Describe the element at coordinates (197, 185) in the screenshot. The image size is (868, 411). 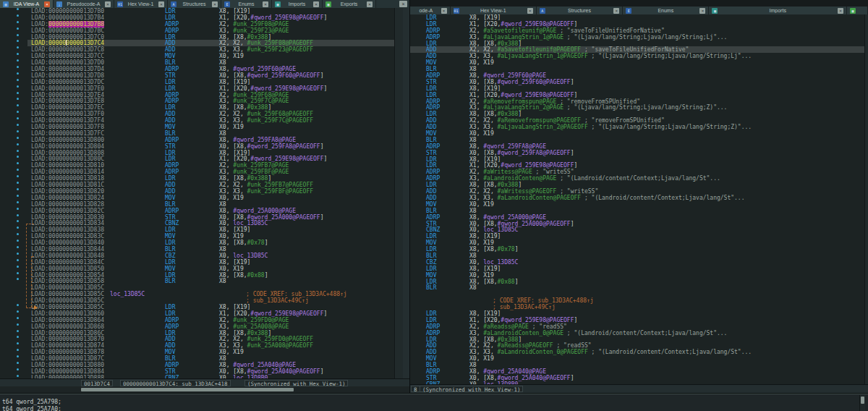
I see `disasm-line: LOAD:000000000013D81CADDX2, X2, #unk_259…` at that location.